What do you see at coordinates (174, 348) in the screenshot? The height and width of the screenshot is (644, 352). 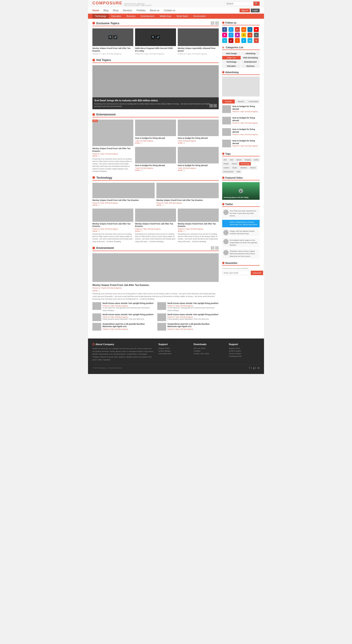 I see `footer-support-link-1: Support Home` at bounding box center [174, 348].